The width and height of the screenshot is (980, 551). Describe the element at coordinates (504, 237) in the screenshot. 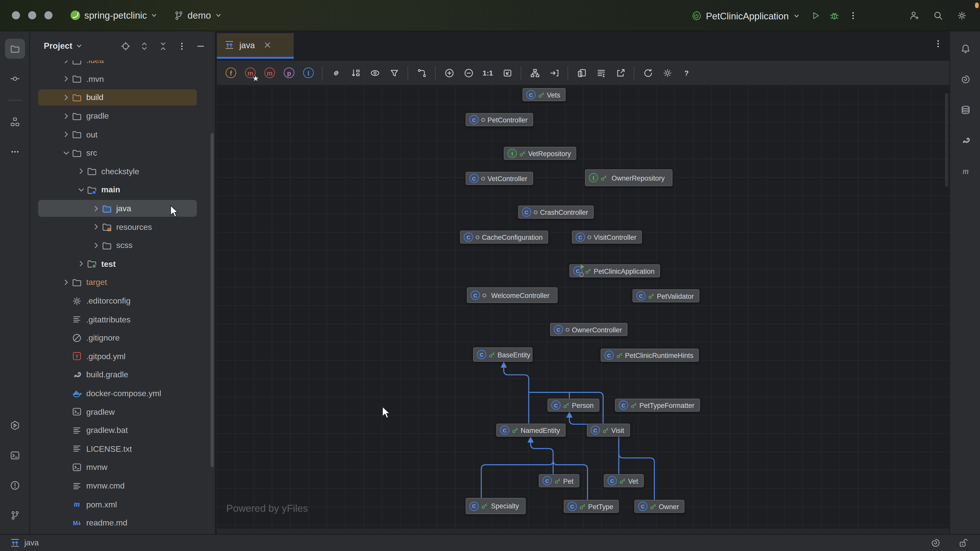

I see `diagram-node-cacheconfiguration: CCacheConfiguration` at that location.